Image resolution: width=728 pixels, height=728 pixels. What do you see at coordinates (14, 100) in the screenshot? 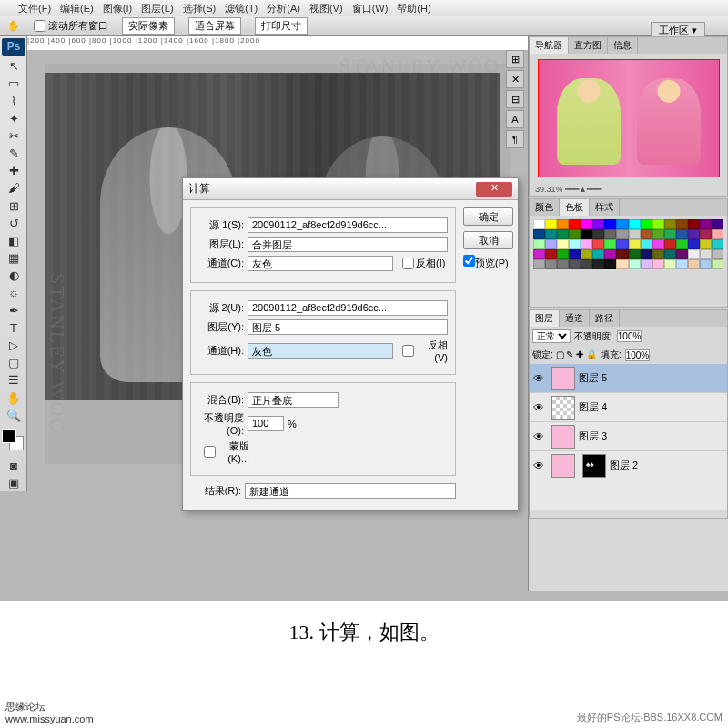
I see `lasso-tool: ⌇` at bounding box center [14, 100].